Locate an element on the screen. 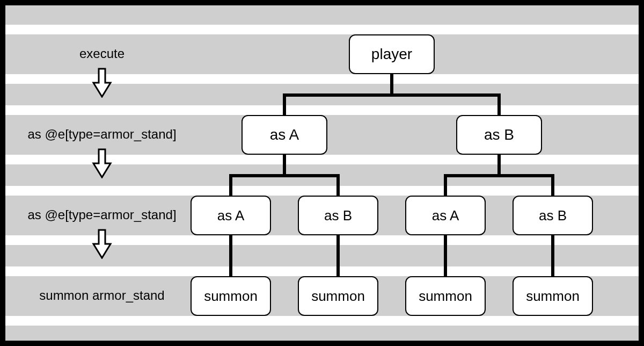 The width and height of the screenshot is (644, 346). node-l2-ba: as A is located at coordinates (445, 215).